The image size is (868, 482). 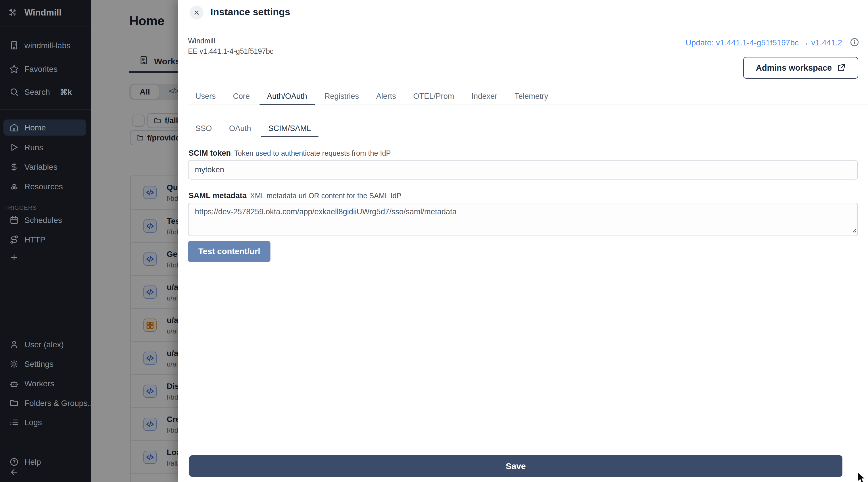 I want to click on sidebar-item-label: Logs, so click(x=33, y=422).